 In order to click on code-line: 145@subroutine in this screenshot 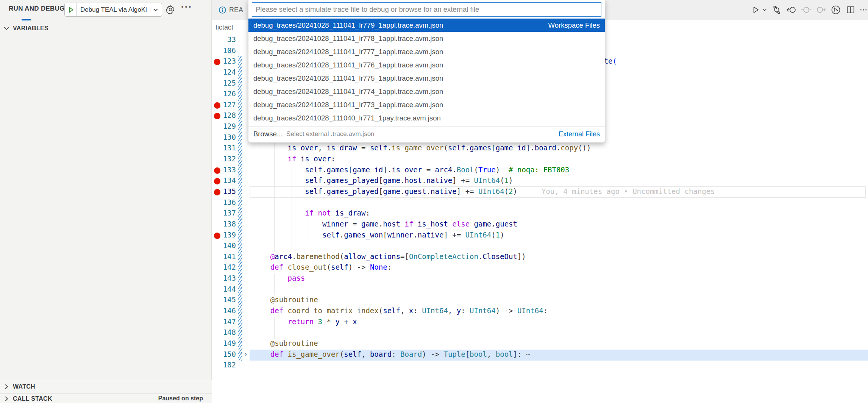, I will do `click(540, 301)`.